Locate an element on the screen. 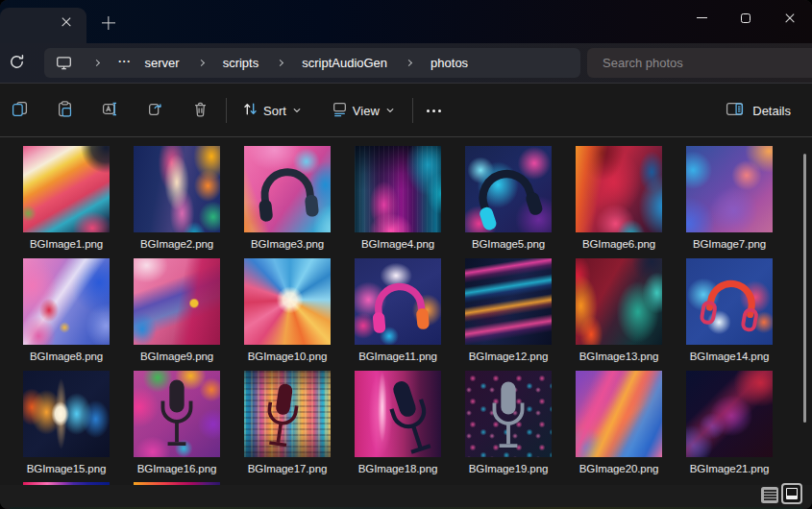 This screenshot has height=509, width=812. tab-close-icon is located at coordinates (65, 21).